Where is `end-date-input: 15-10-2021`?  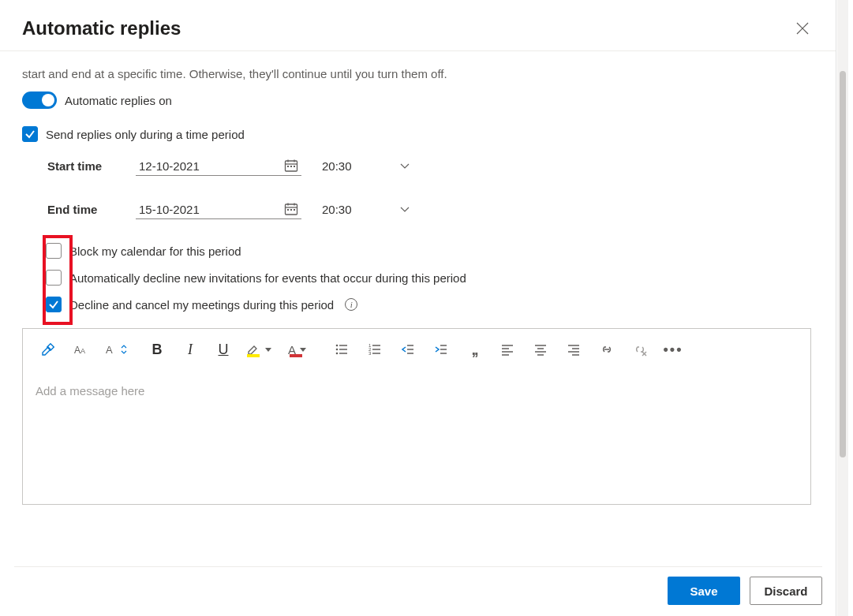
end-date-input: 15-10-2021 is located at coordinates (219, 210).